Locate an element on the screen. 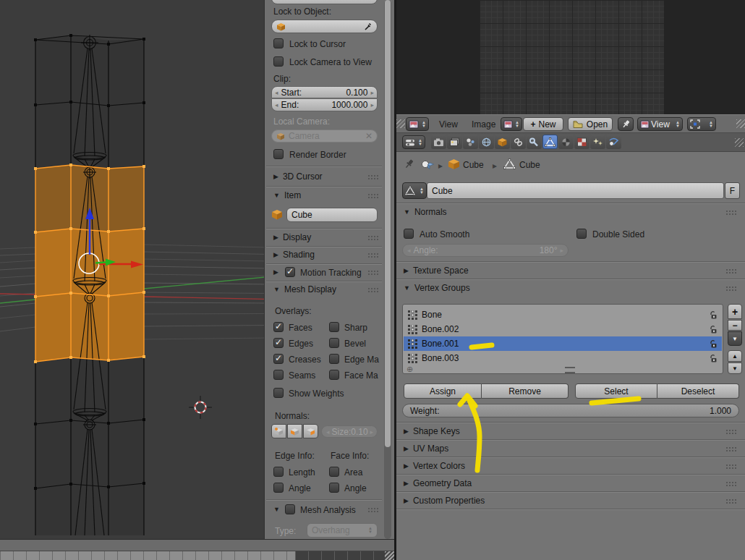  render-border-checkbox is located at coordinates (278, 154).